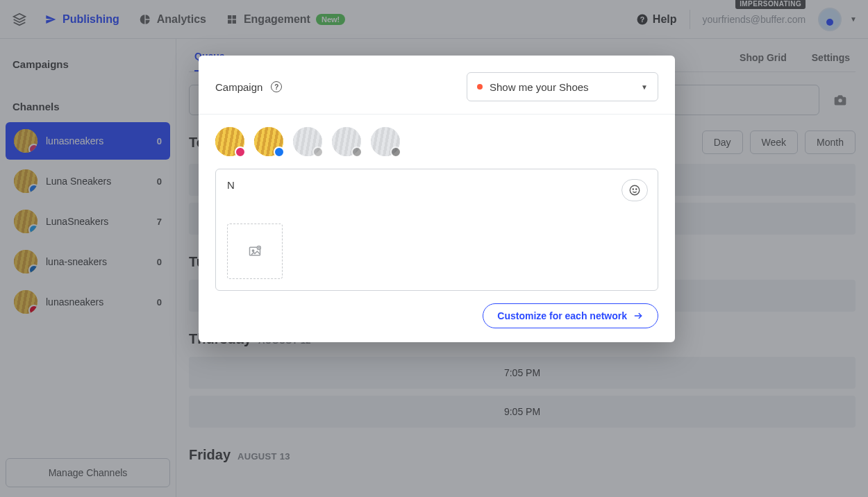  I want to click on fb-icon, so click(279, 152).